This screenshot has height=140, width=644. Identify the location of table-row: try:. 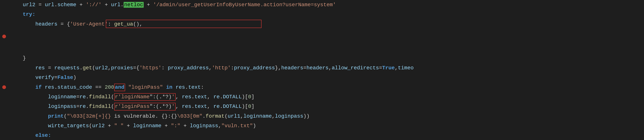
(322, 15).